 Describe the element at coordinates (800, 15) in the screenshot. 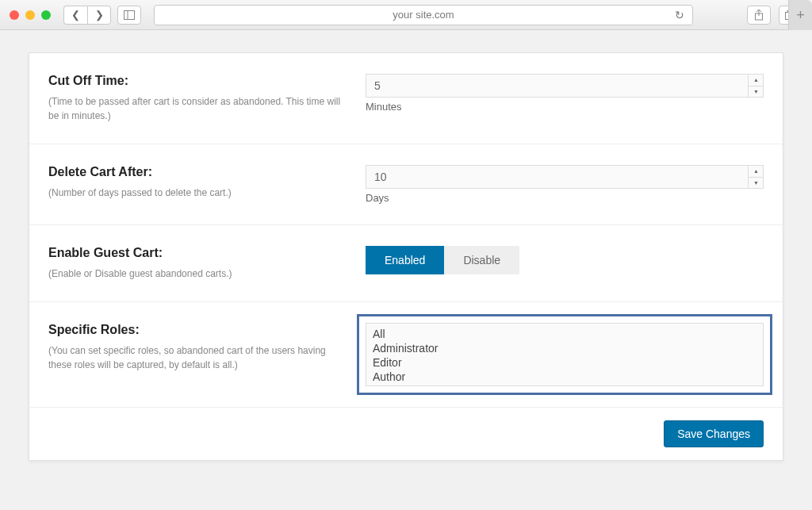

I see `new-tab-button: +` at that location.